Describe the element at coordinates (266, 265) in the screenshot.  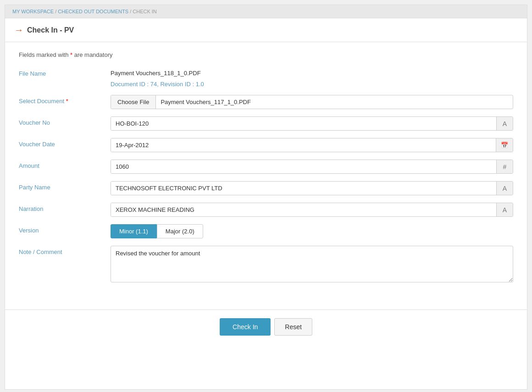
I see `note-comment-row: Note / Comment Revised the voucher for a…` at that location.